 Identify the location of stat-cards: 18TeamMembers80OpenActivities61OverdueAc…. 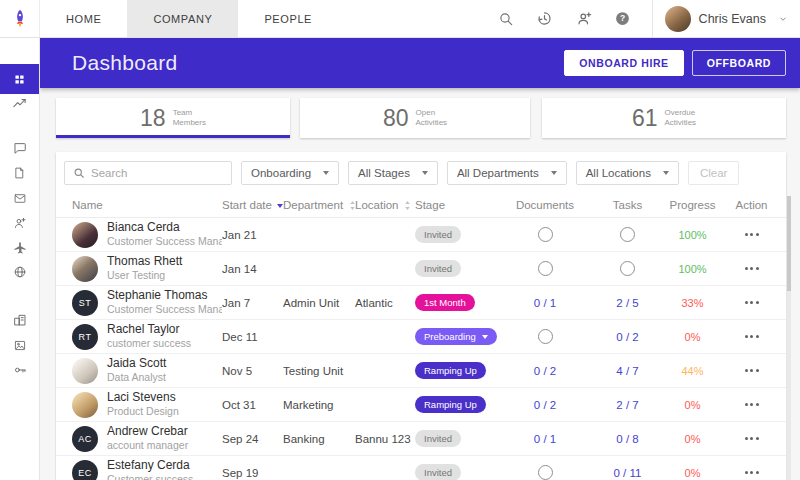
(421, 118).